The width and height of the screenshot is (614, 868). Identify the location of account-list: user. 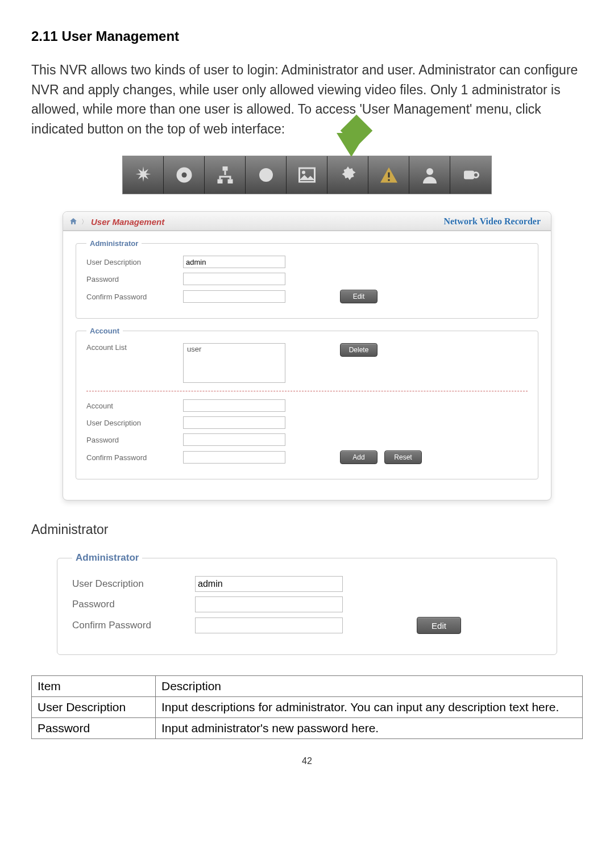
(234, 363).